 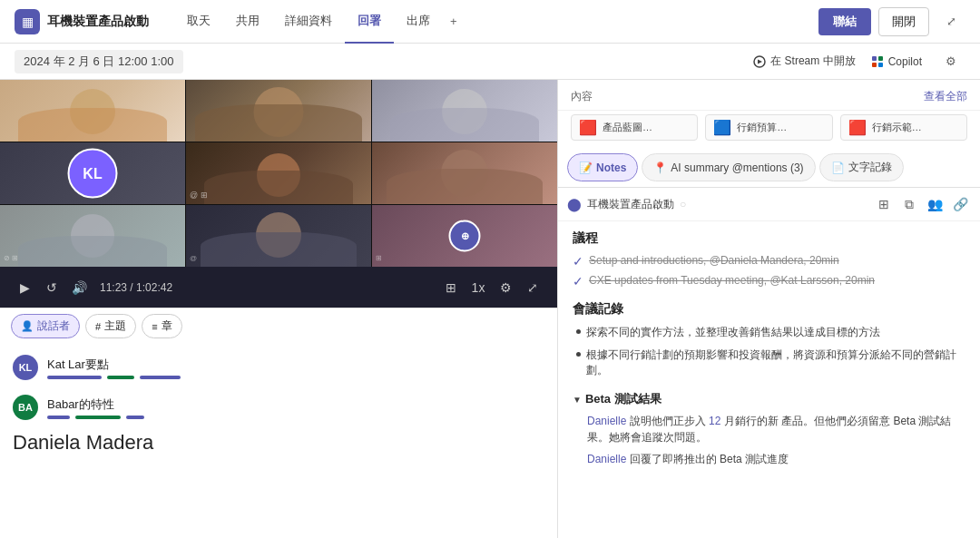 I want to click on bullet-text-2: 根據不同行銷計劃的預期影響和投資報酬，將資源和預算分派給不同的營銷計劃。, so click(x=776, y=363).